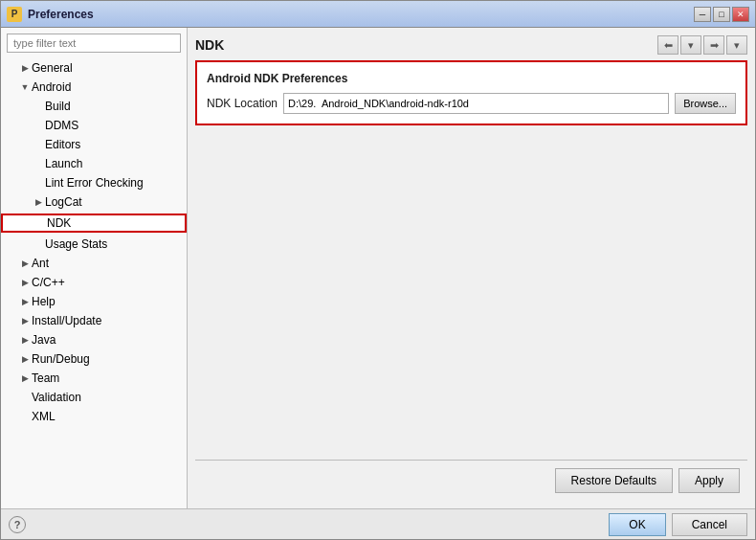  What do you see at coordinates (25, 302) in the screenshot?
I see `expand-icon-help: ▶` at bounding box center [25, 302].